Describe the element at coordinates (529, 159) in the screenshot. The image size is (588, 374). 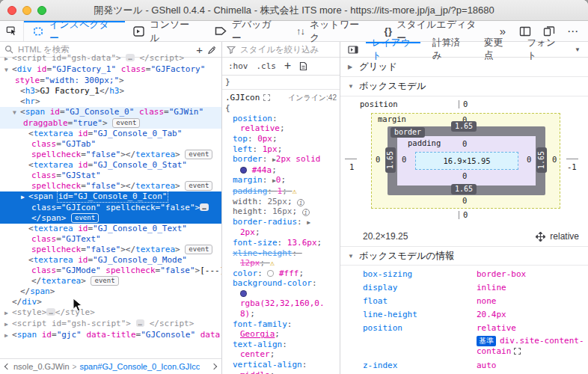
I see `padding-right-value: 0` at that location.